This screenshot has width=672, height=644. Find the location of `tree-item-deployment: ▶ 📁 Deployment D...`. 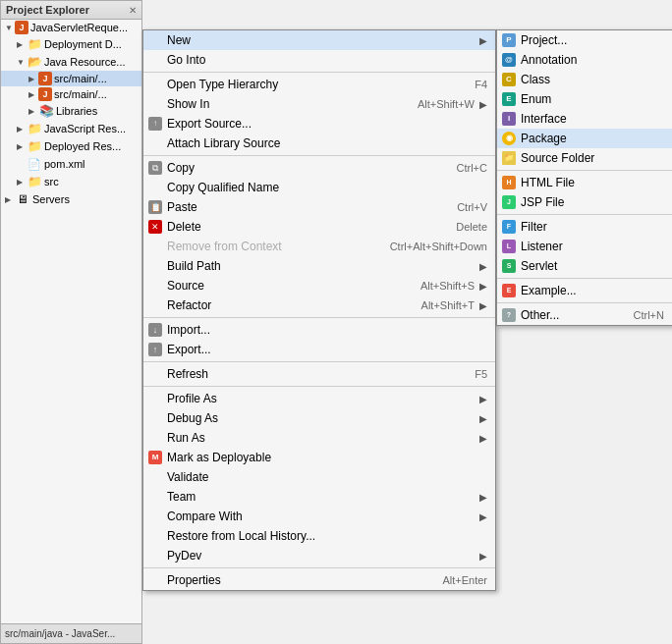

tree-item-deployment: ▶ 📁 Deployment D... is located at coordinates (71, 44).